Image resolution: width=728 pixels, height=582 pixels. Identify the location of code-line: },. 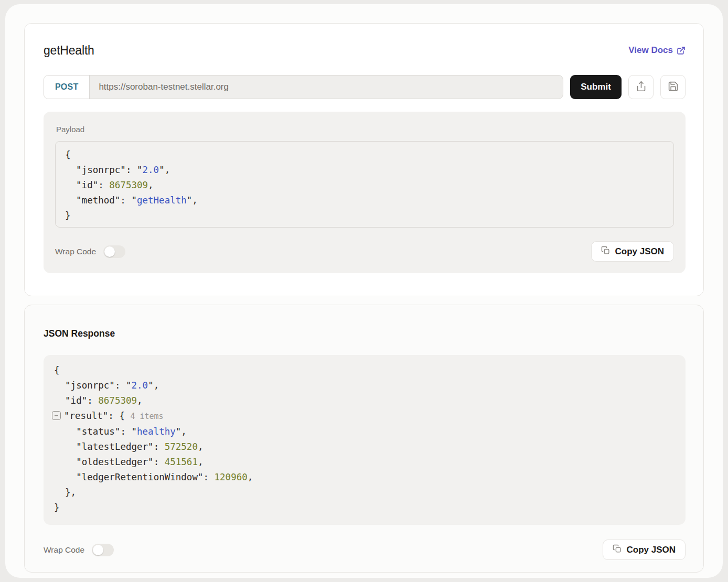
(365, 493).